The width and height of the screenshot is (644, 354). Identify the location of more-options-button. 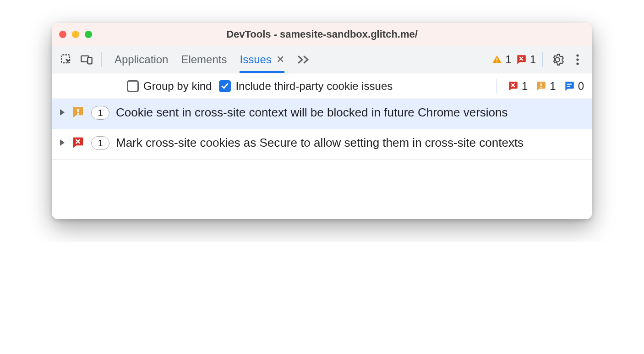
(578, 60).